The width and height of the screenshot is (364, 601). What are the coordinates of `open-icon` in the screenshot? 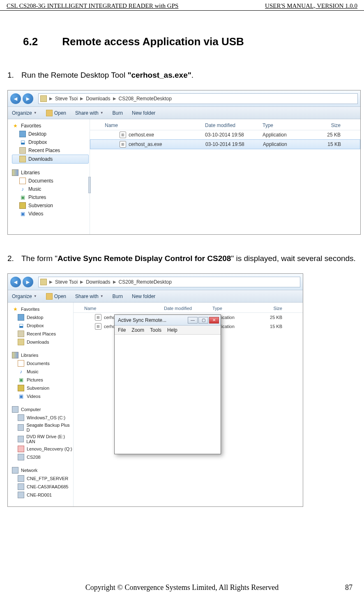 It's located at (49, 296).